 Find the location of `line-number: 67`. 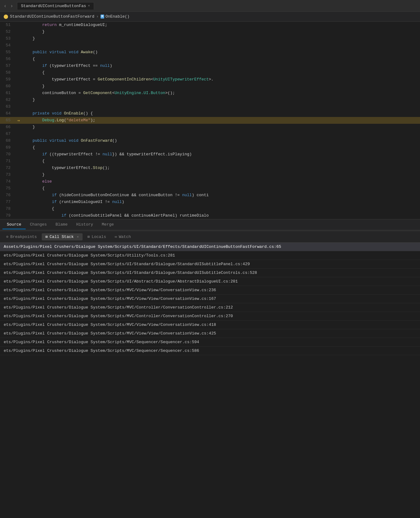

line-number: 67 is located at coordinates (8, 134).